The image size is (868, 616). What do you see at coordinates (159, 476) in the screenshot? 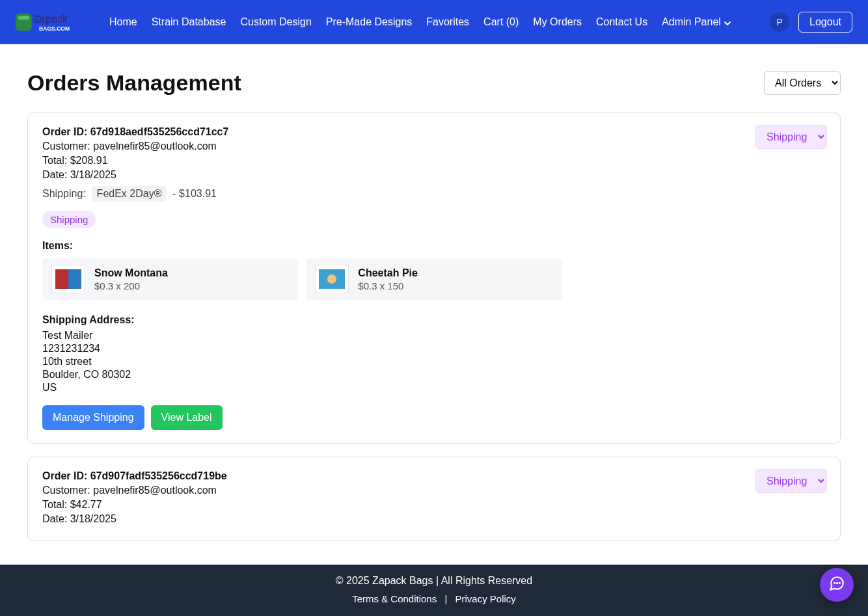
I see `order-id-value: 67d907fadf535256ccd719be` at bounding box center [159, 476].